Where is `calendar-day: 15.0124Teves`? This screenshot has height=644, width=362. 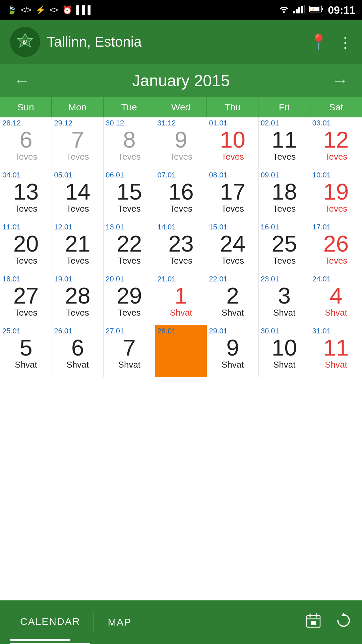 calendar-day: 15.0124Teves is located at coordinates (233, 248).